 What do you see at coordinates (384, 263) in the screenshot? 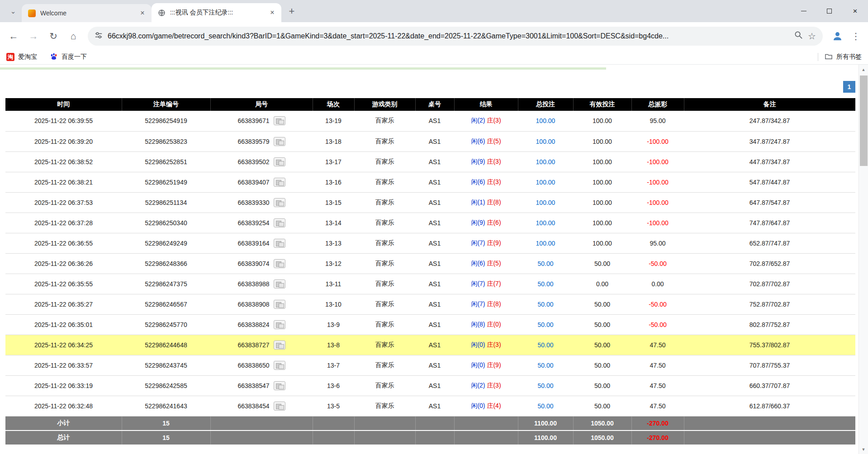
I see `cell-game-type: 百家乐` at bounding box center [384, 263].